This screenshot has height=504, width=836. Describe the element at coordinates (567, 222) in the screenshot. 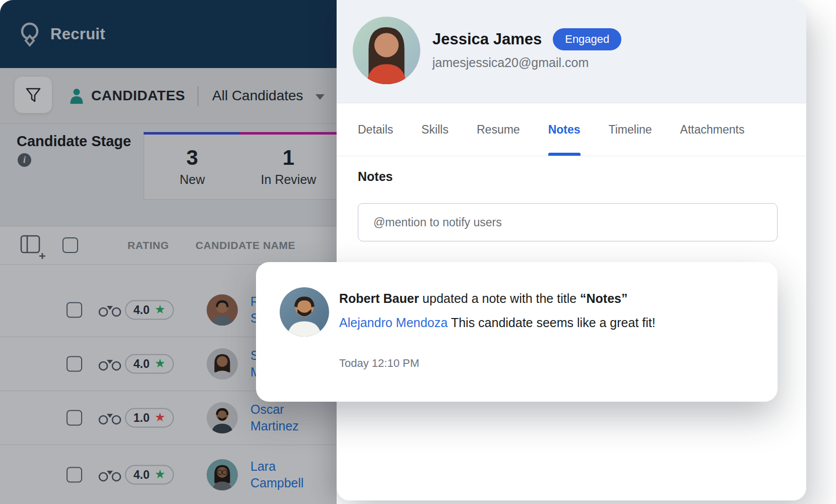

I see `note-mention-input` at that location.